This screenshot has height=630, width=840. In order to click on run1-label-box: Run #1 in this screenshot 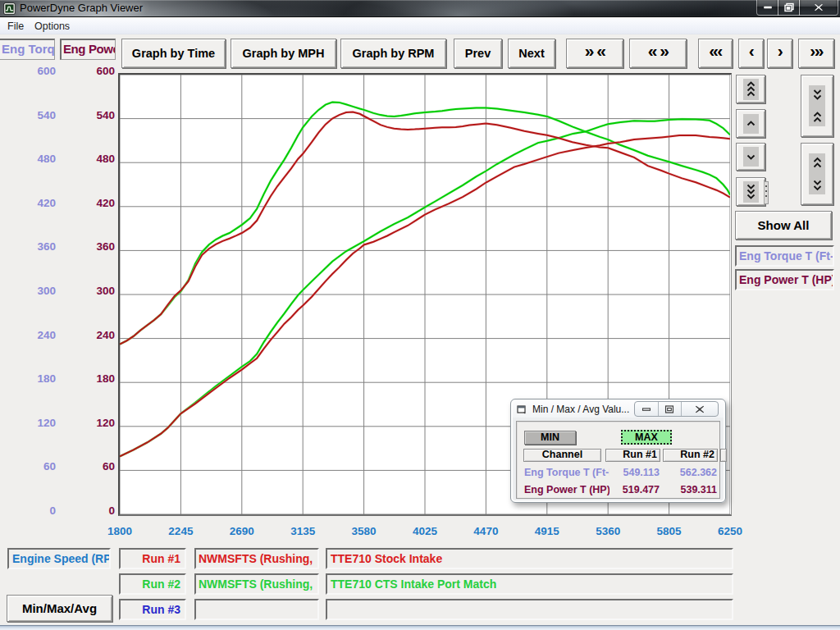, I will do `click(153, 559)`.